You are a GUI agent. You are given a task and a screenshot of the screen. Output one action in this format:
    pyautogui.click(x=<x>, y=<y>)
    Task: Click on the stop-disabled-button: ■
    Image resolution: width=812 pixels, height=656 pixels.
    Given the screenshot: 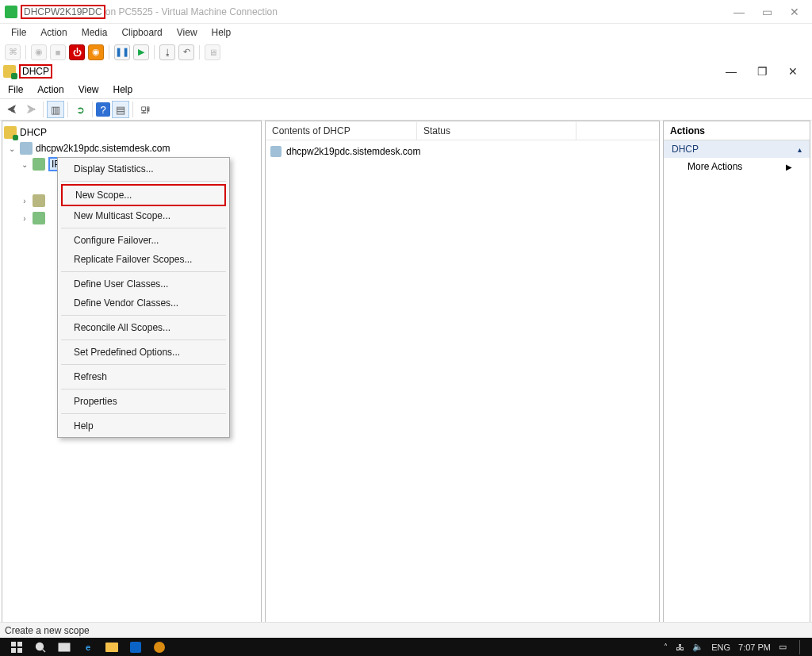 What is the action you would take?
    pyautogui.click(x=58, y=52)
    